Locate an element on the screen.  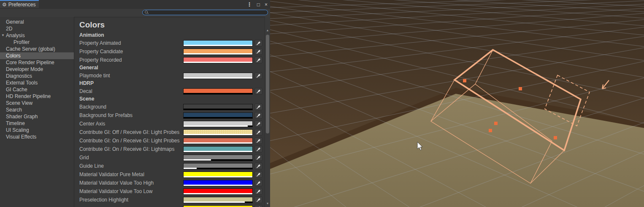
color-label: Guide Line is located at coordinates (131, 166).